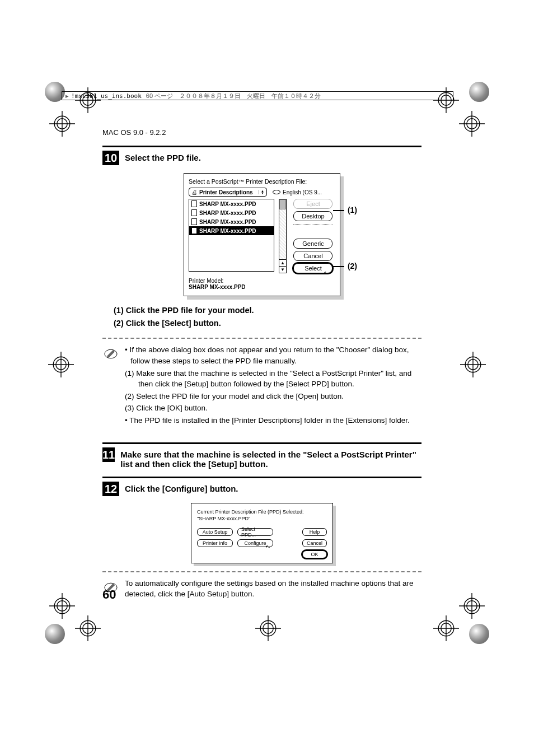 This screenshot has width=534, height=756. I want to click on scroll-up-icon: ▲, so click(283, 263).